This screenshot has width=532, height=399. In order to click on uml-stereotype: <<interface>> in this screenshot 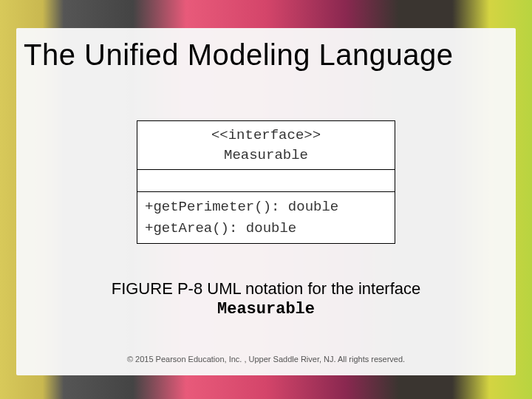, I will do `click(266, 136)`.